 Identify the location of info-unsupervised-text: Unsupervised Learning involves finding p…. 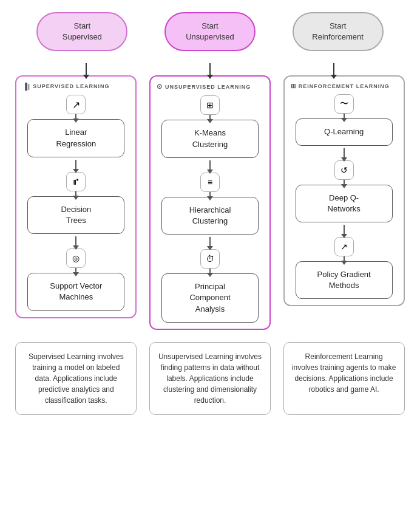
(210, 379).